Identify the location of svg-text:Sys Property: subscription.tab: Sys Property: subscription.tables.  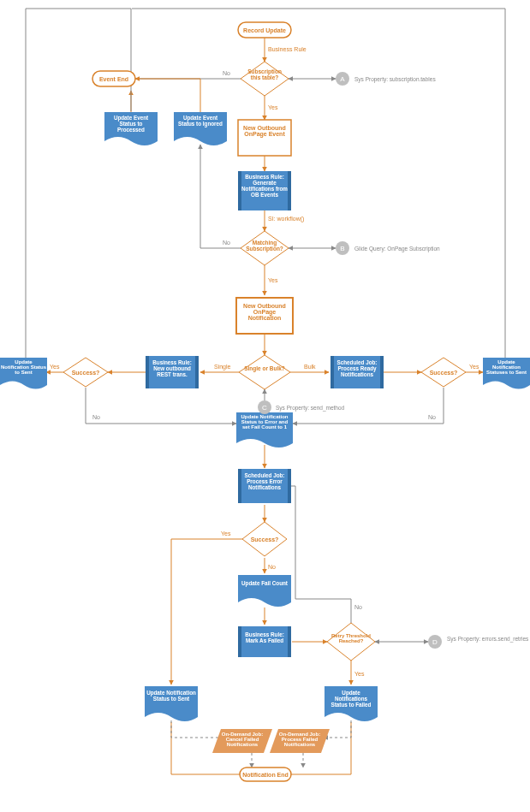
(396, 80).